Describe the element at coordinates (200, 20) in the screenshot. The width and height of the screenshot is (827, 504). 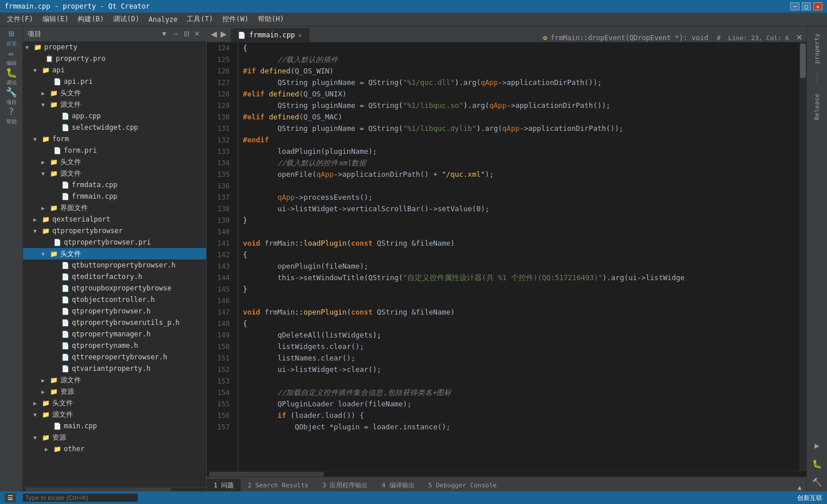
I see `menu-tools: 工具(T)` at that location.